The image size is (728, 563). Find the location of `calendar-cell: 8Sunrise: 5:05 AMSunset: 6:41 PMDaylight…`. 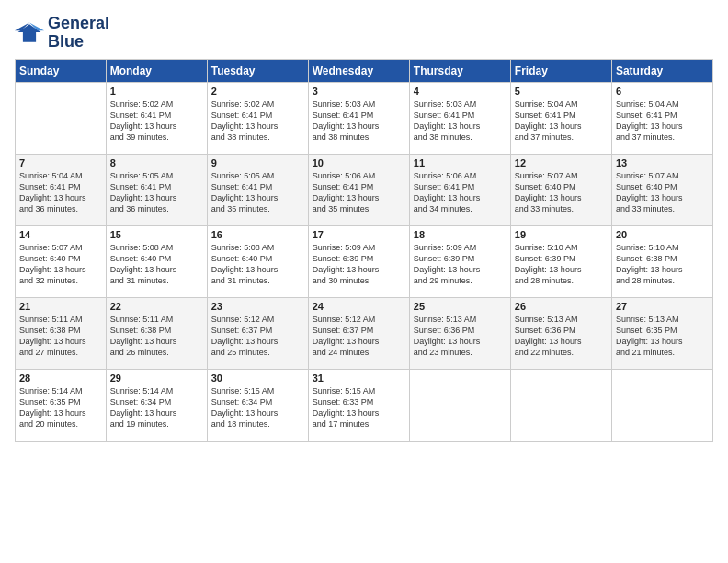

calendar-cell: 8Sunrise: 5:05 AMSunset: 6:41 PMDaylight… is located at coordinates (156, 190).